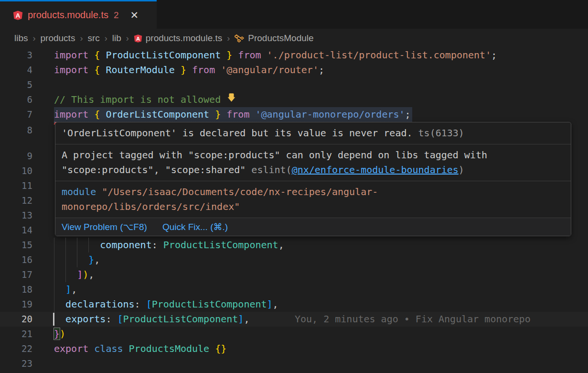  Describe the element at coordinates (310, 55) in the screenshot. I see `code-content: import { ProductListComponent } from './…` at that location.